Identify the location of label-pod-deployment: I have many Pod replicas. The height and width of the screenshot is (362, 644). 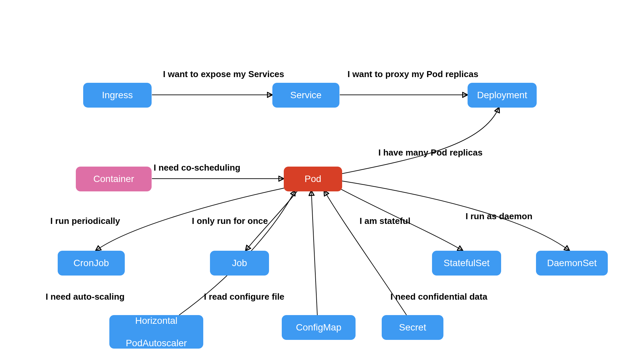
(431, 153).